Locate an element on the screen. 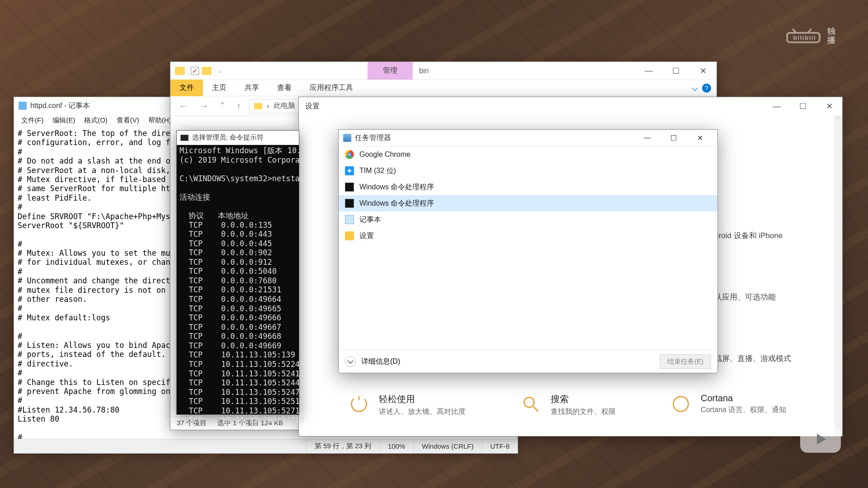 The width and height of the screenshot is (868, 488). tab-home: 主页 is located at coordinates (219, 88).